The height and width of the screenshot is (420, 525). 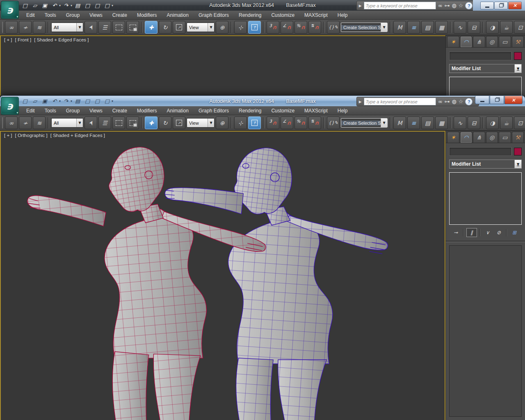 I want to click on angle-snap-toggle-button: ∠∩, so click(x=287, y=27).